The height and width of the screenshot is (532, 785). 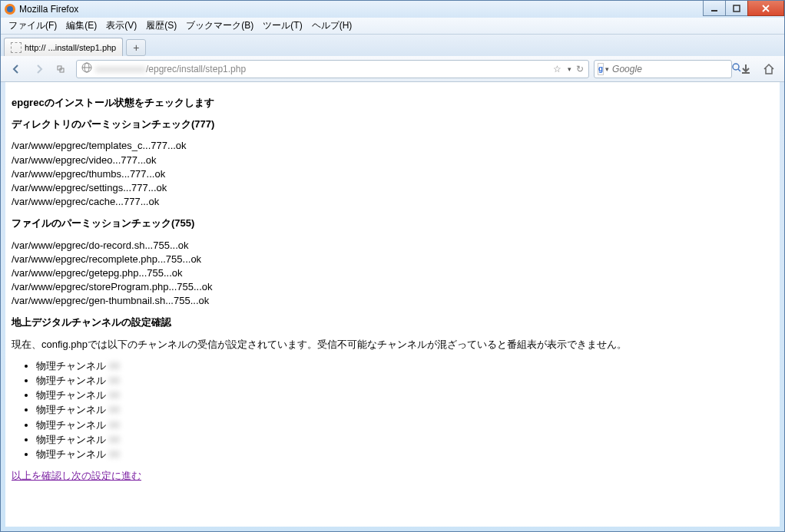 What do you see at coordinates (670, 69) in the screenshot?
I see `search-input` at bounding box center [670, 69].